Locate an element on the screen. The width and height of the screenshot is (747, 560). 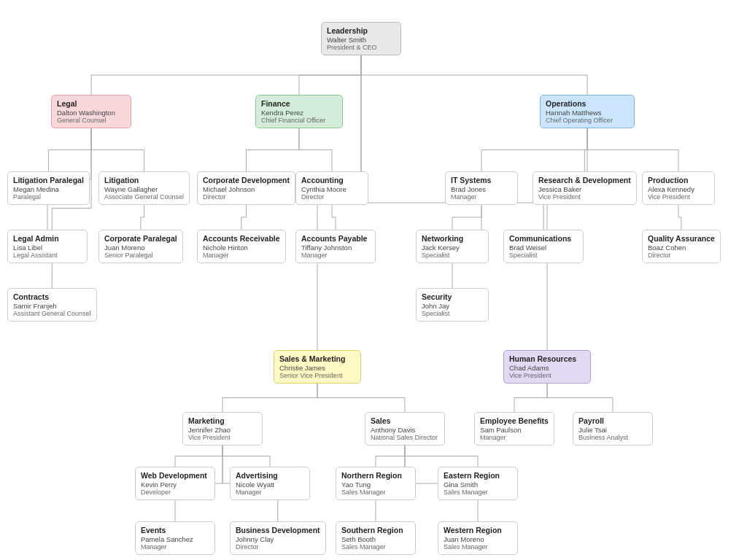
node-role: Paralegal is located at coordinates (48, 197).